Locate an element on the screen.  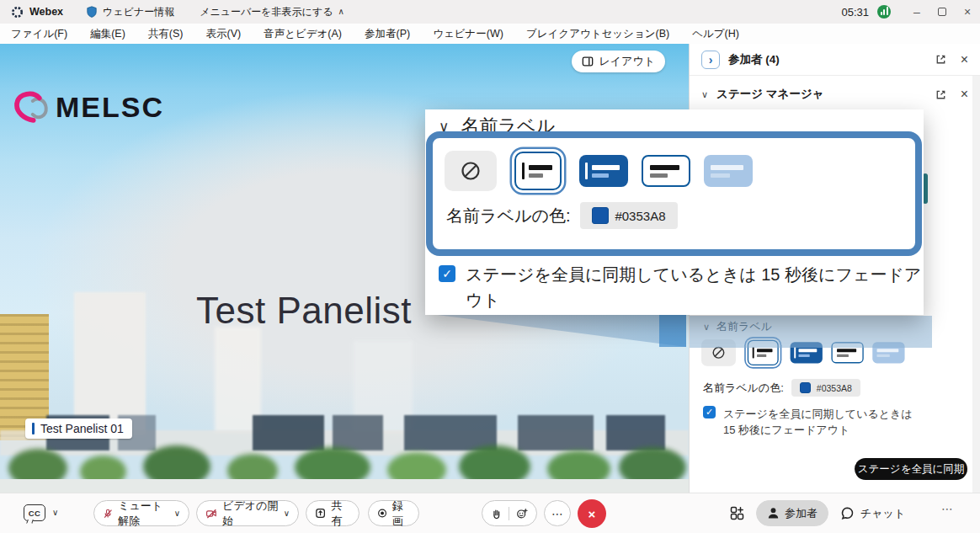
sync-text-line1: ステージを全員に同期しているときは is located at coordinates (818, 414).